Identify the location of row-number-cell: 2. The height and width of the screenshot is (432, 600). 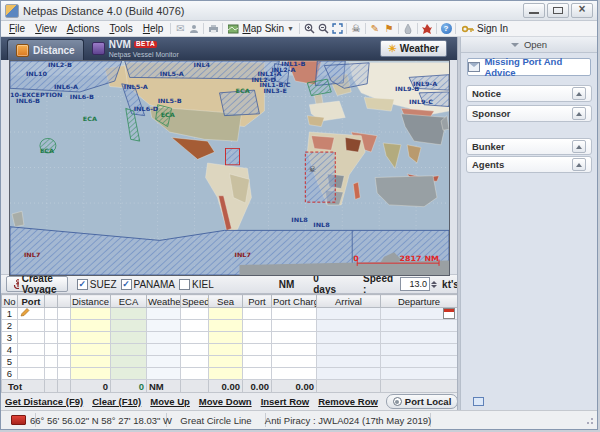
(10, 326).